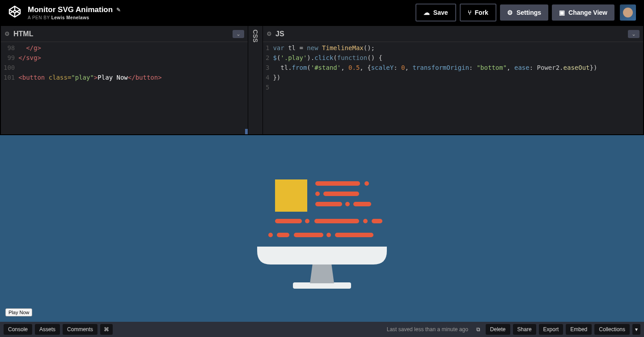 Image resolution: width=644 pixels, height=337 pixels. What do you see at coordinates (498, 329) in the screenshot?
I see `delete-button: Delete` at bounding box center [498, 329].